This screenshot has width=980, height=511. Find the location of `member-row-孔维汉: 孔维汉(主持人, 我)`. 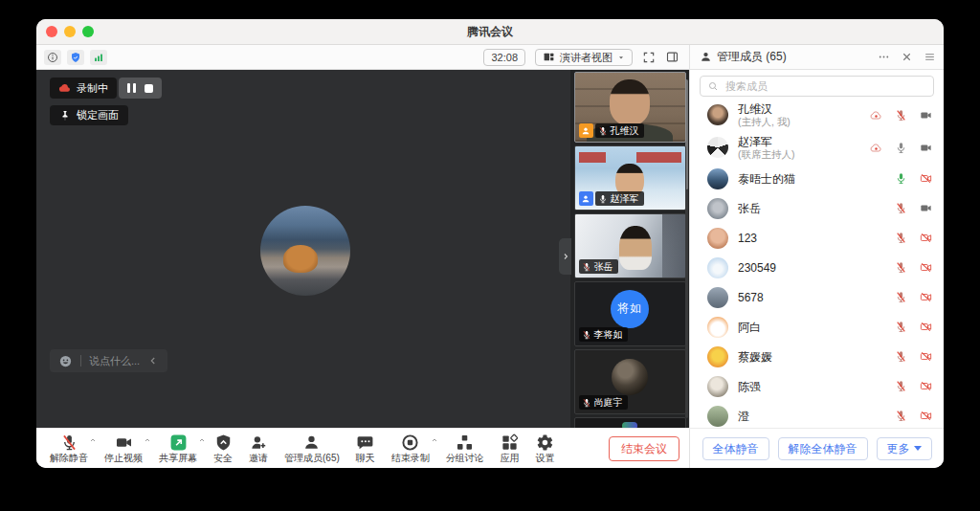

member-row-孔维汉: 孔维汉(主持人, 我) is located at coordinates (817, 115).